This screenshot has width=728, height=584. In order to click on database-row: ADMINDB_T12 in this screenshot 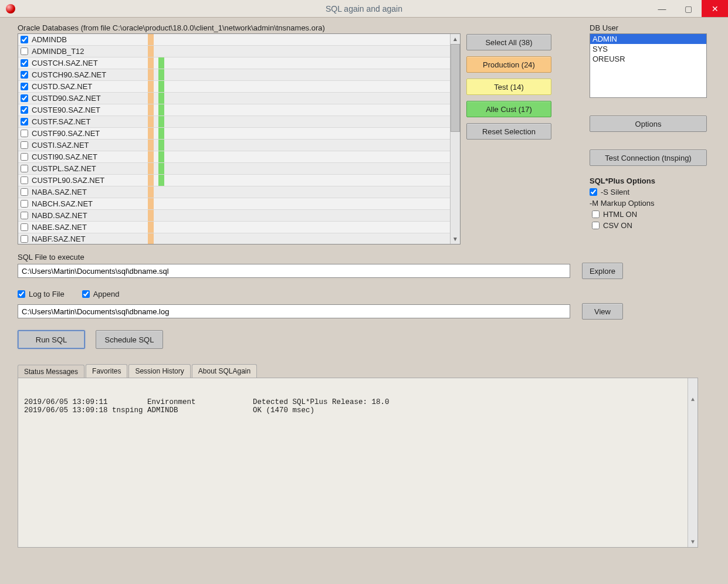, I will do `click(234, 52)`.